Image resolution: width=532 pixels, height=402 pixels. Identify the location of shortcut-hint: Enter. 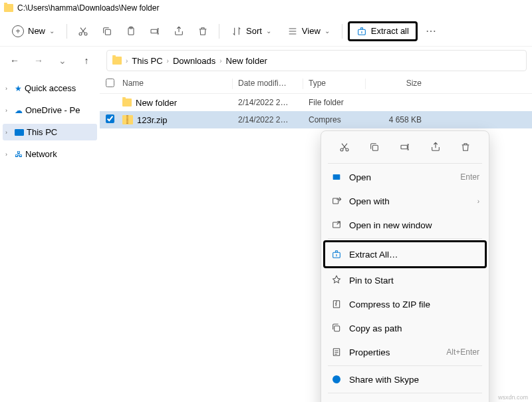
(469, 177).